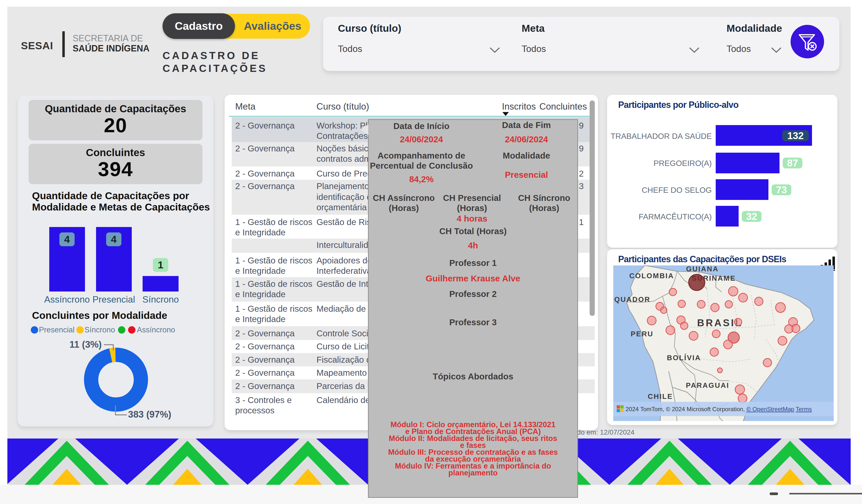 The image size is (862, 504). What do you see at coordinates (642, 334) in the screenshot?
I see `svg-text: PERU` at bounding box center [642, 334].